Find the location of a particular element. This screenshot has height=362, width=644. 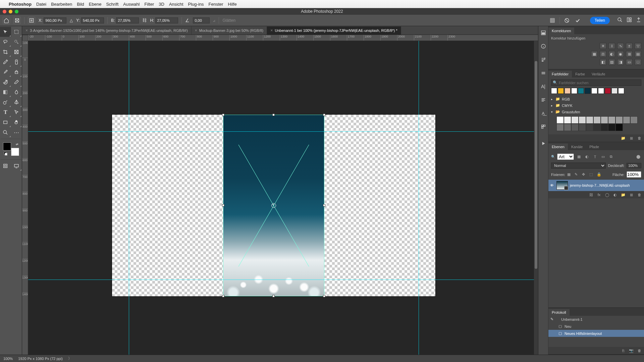

dodge-tool is located at coordinates (5, 102).